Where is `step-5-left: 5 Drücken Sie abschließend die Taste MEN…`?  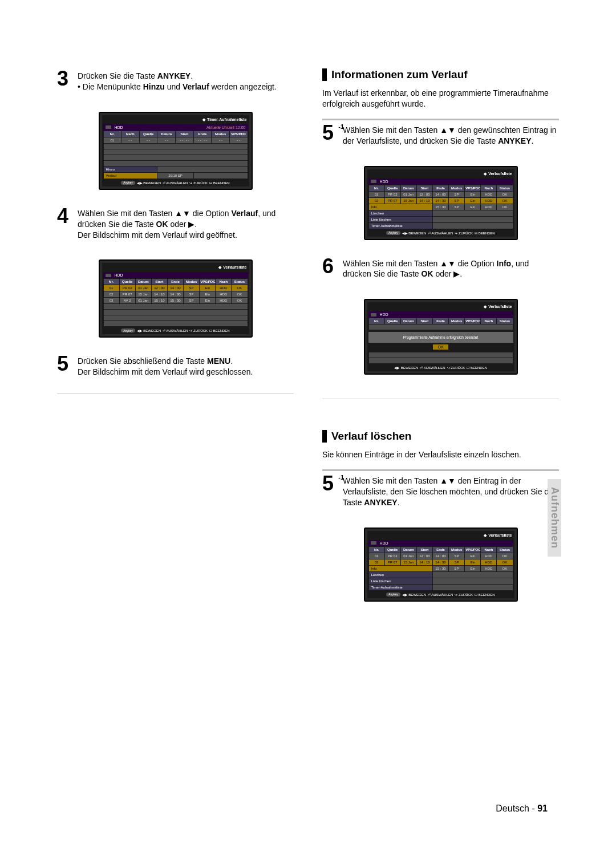
step-5-left: 5 Drücken Sie abschließend die Taste MEN… is located at coordinates (176, 366).